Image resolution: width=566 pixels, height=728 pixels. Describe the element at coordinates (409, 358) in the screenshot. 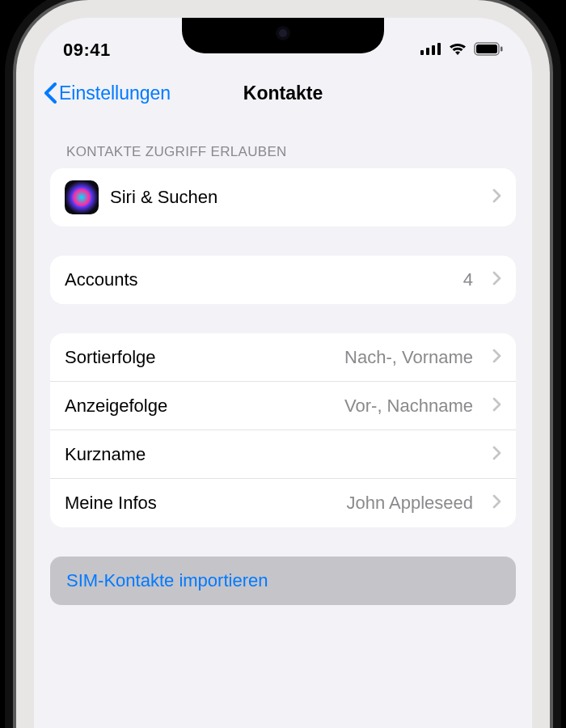

I see `row-value-sort: Nach-, Vorname` at that location.